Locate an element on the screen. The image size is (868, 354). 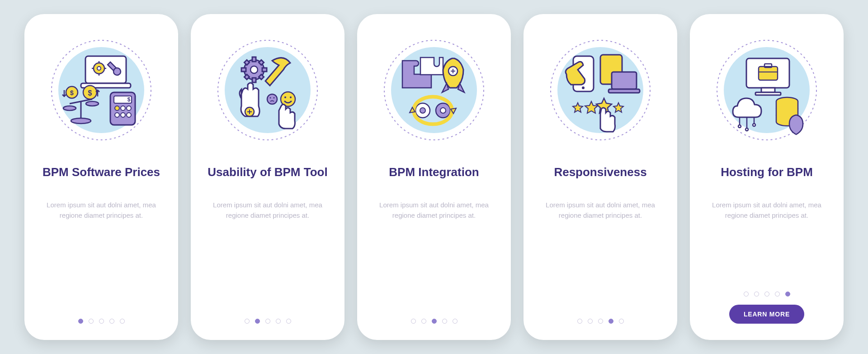
illustration-prices: $ $ $ is located at coordinates (101, 90).